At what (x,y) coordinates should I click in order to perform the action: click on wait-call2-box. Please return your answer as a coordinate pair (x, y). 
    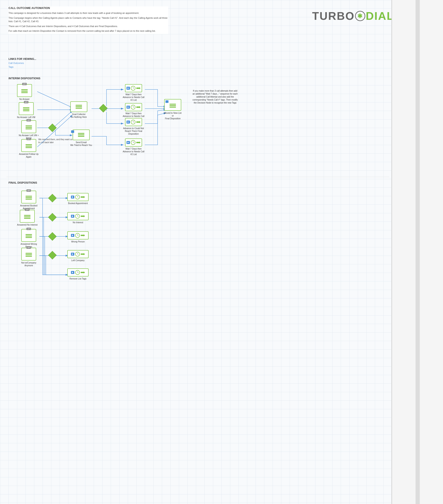
    Looking at the image, I should click on (134, 88).